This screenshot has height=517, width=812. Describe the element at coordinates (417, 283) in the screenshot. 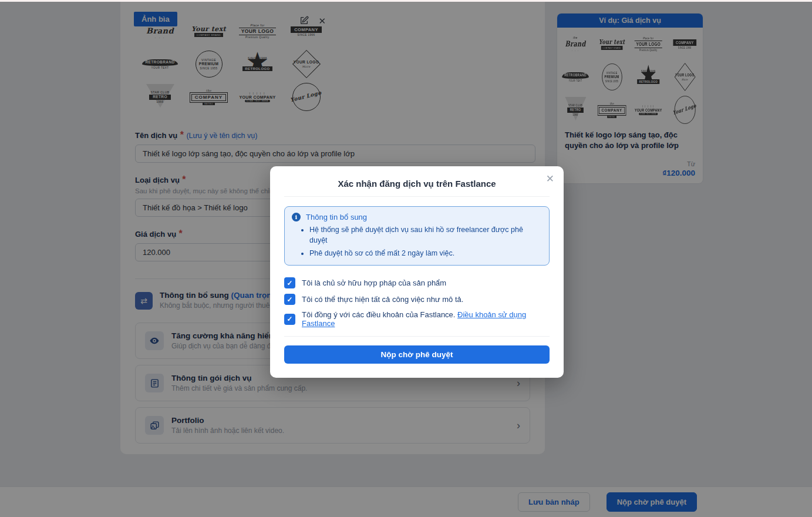

I see `checkbox-row-ownership: ✓ Tôi là chủ sở hữu hợp pháp của sản phẩ…` at that location.